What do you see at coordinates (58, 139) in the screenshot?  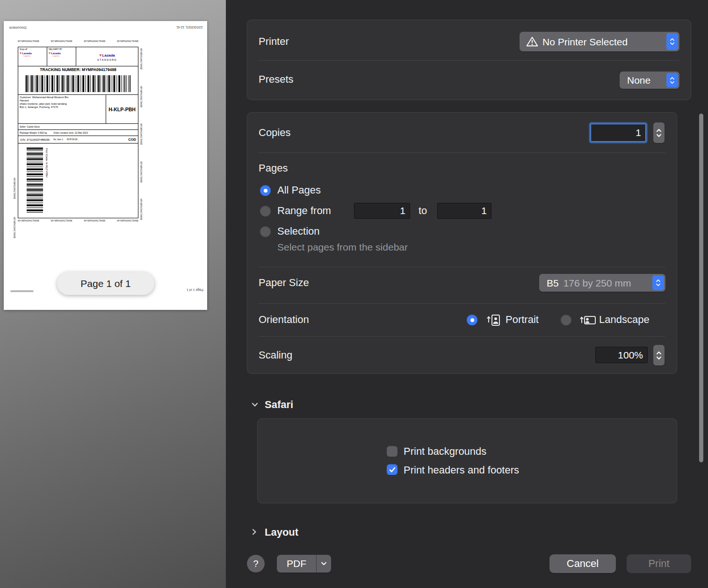 I see `item-number: No. Item 1` at bounding box center [58, 139].